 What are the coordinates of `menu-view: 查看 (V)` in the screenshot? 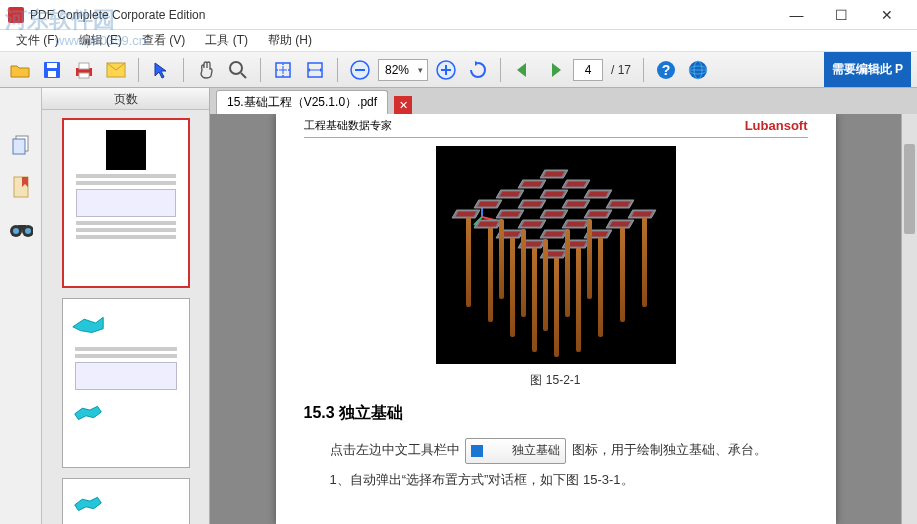 It's located at (164, 40).